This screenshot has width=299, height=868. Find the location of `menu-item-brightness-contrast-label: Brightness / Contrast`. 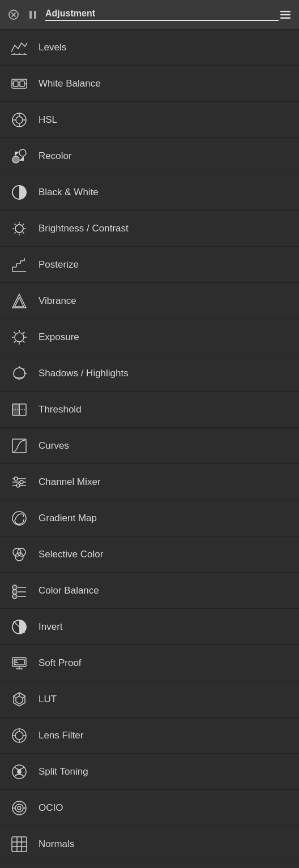

menu-item-brightness-contrast-label: Brightness / Contrast is located at coordinates (84, 229).